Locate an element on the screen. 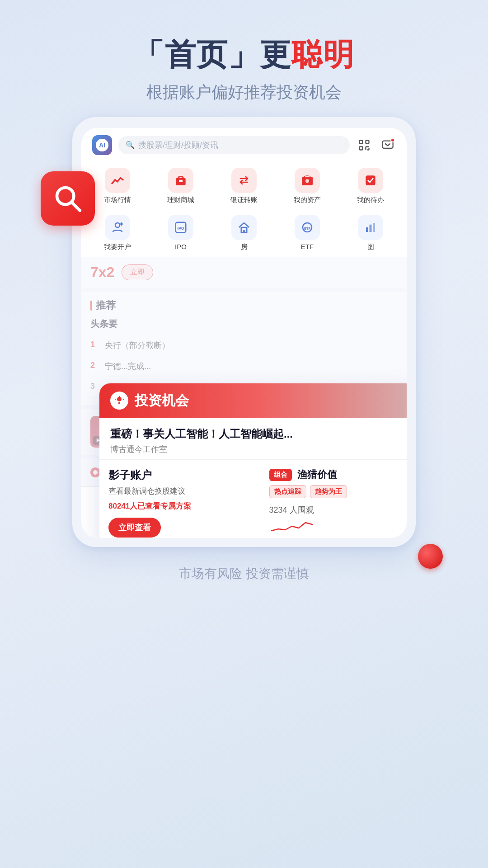 Image resolution: width=488 pixels, height=868 pixels. count-unit: 人围观 is located at coordinates (301, 510).